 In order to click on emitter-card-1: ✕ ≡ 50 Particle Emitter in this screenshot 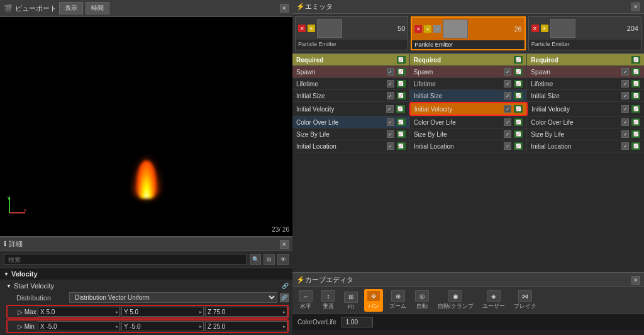, I will do `click(352, 33)`.